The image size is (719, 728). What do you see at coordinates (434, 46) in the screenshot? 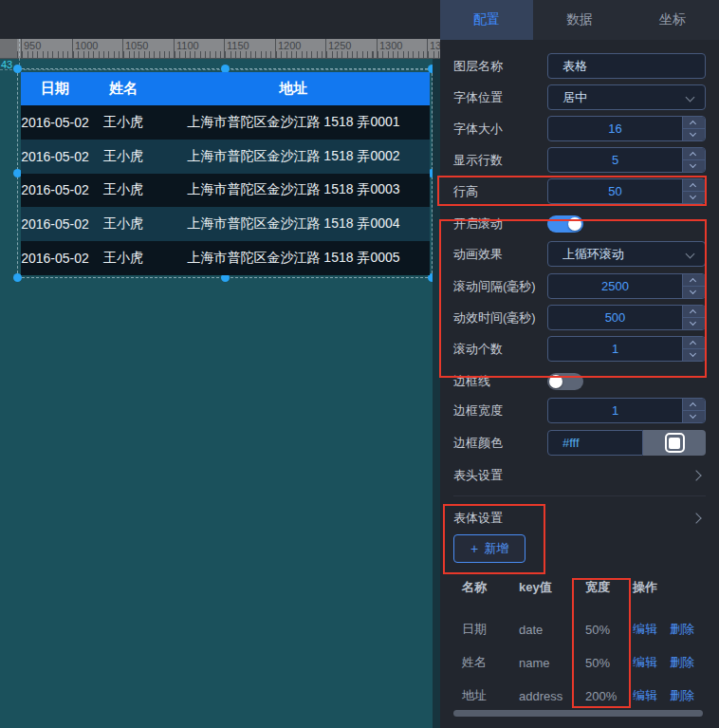
I see `ruler-label: 1350` at bounding box center [434, 46].